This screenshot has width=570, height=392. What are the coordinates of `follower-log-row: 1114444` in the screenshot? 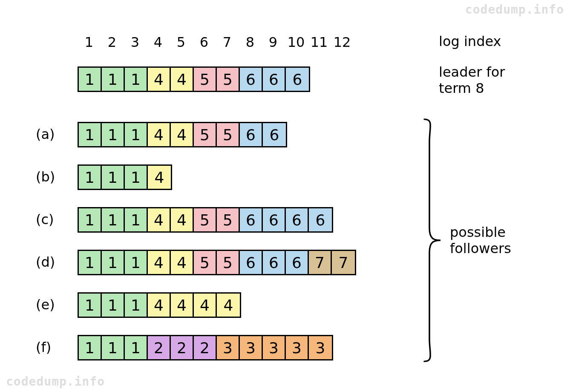 It's located at (159, 305).